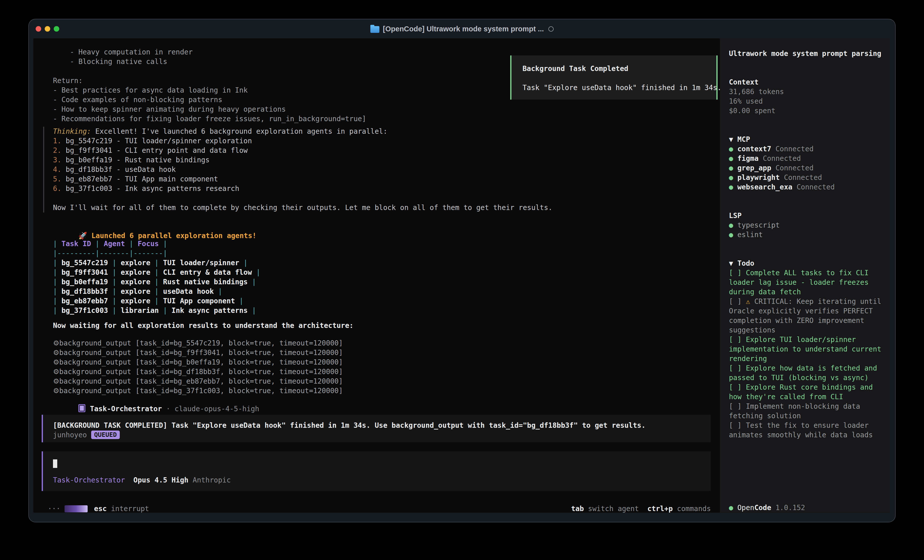 The width and height of the screenshot is (924, 560). Describe the element at coordinates (807, 54) in the screenshot. I see `sidebar-title: Ultrawork mode system prompt parsing` at that location.